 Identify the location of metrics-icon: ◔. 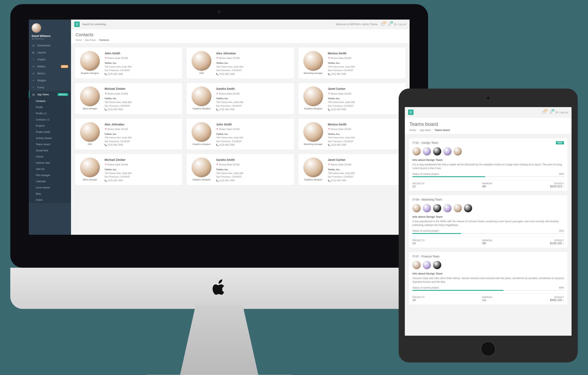
(34, 74).